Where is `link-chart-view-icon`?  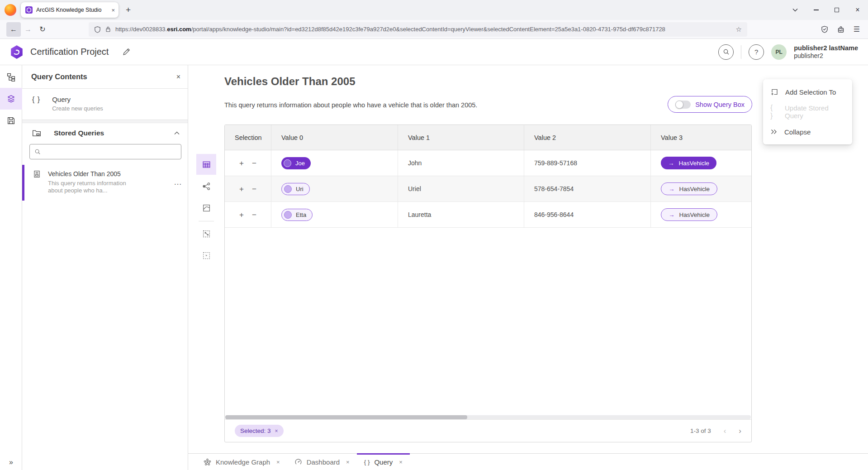 link-chart-view-icon is located at coordinates (206, 186).